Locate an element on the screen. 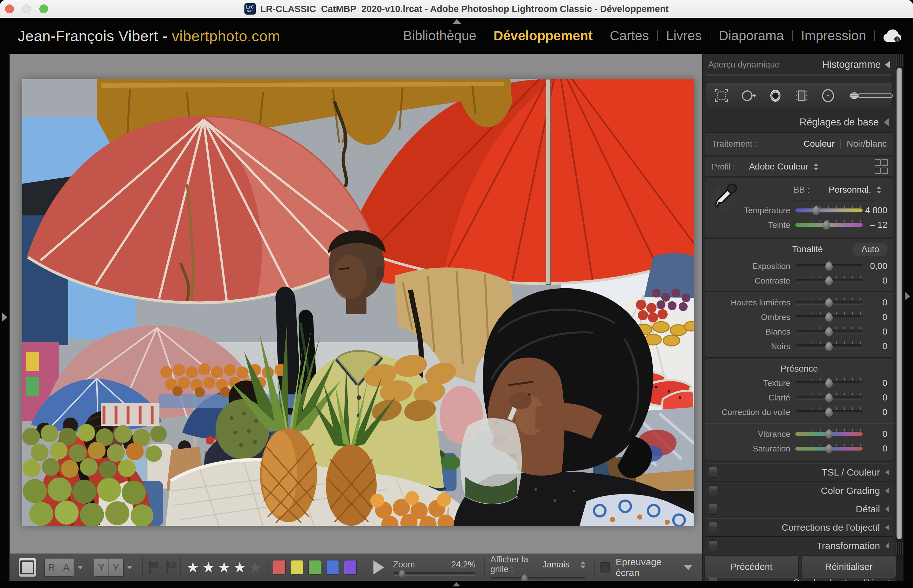 Image resolution: width=913 pixels, height=588 pixels. treatment-bw-option: Noir/blanc is located at coordinates (867, 144).